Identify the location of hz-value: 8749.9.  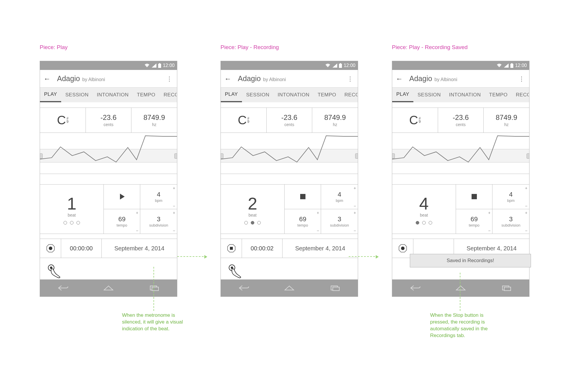
(335, 118).